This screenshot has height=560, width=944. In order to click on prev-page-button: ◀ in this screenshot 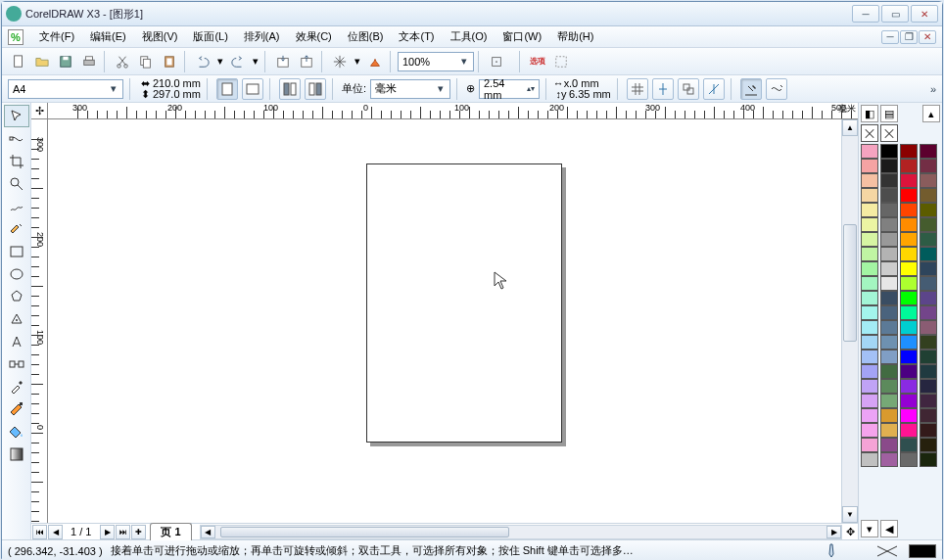, I will do `click(55, 533)`.